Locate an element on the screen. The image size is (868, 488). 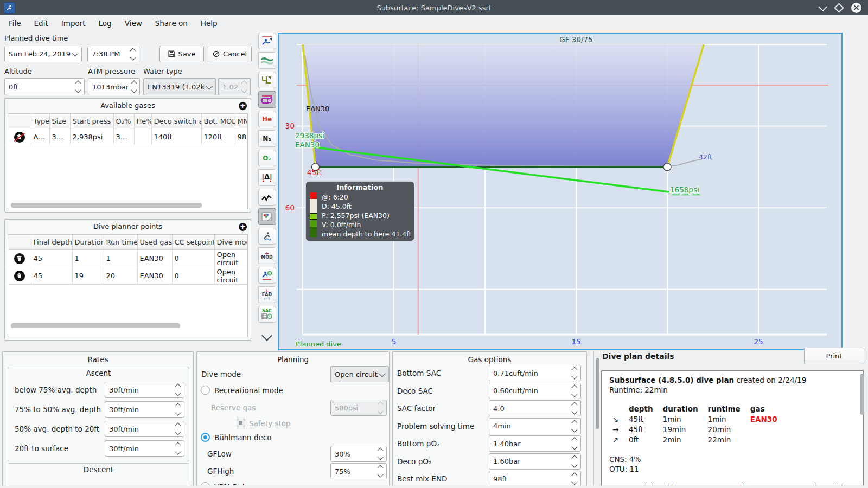
altitude-stepper: 0ft is located at coordinates (44, 87).